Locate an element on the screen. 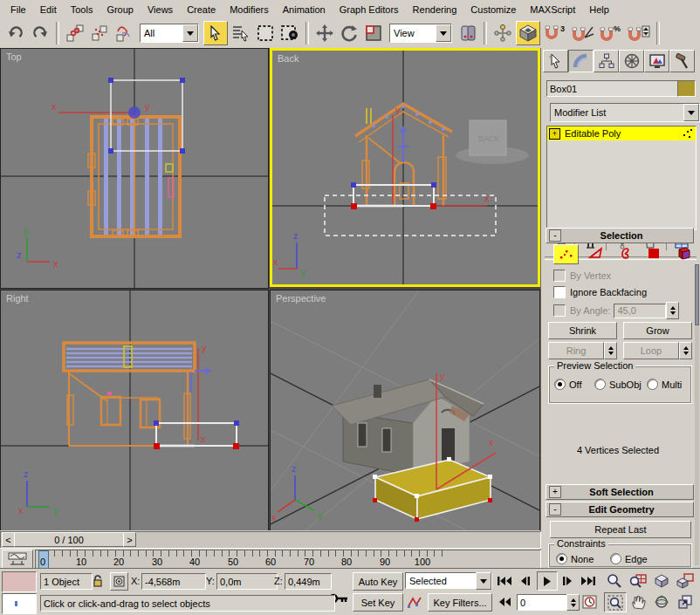 This screenshot has width=700, height=615. tab-create is located at coordinates (555, 61).